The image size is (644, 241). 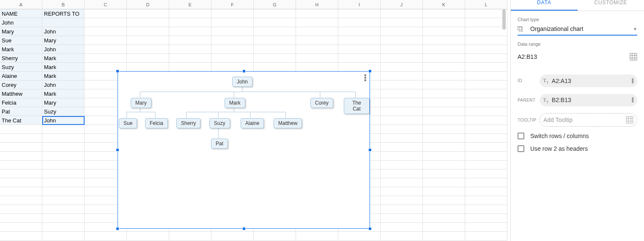 What do you see at coordinates (235, 103) in the screenshot?
I see `org-node: Mark` at bounding box center [235, 103].